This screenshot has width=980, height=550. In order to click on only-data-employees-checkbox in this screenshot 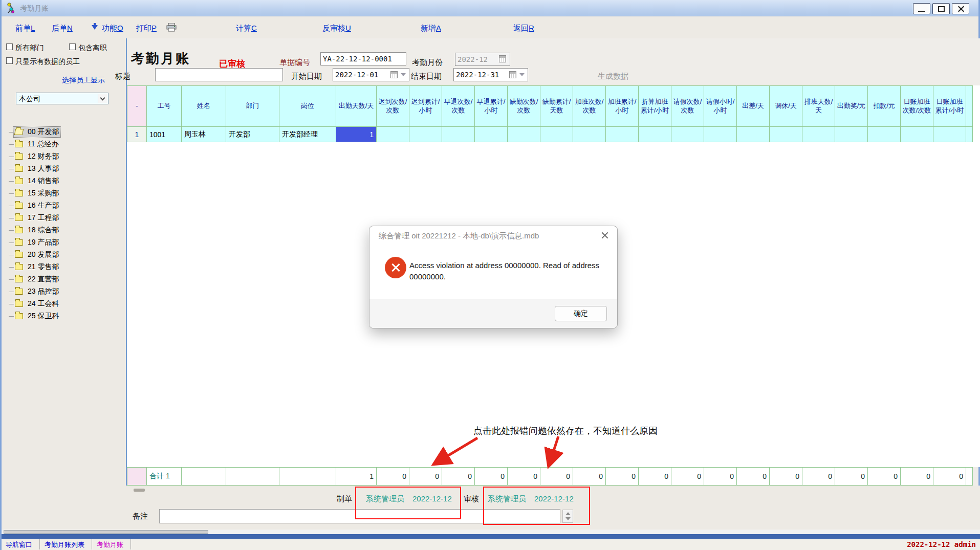, I will do `click(9, 60)`.